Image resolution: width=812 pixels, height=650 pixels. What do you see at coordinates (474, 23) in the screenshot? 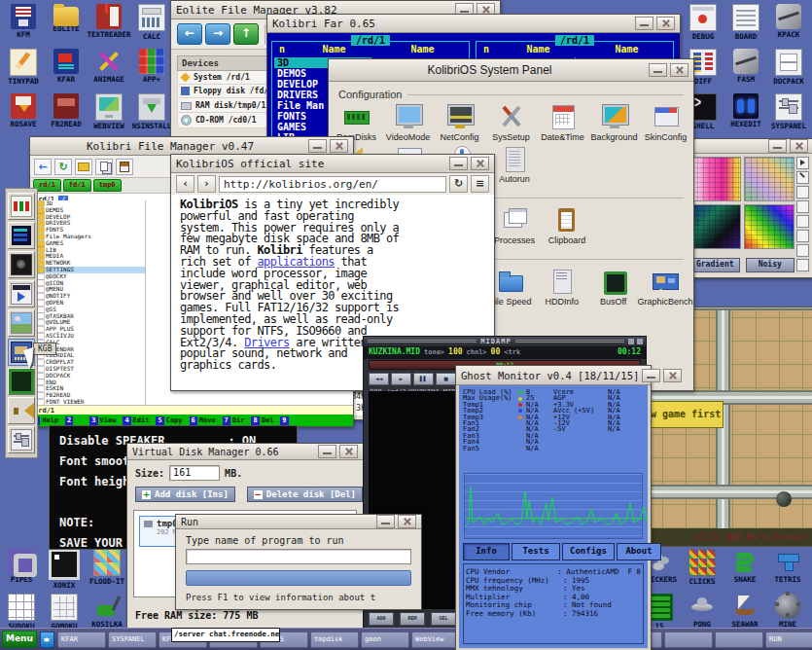
I see `far-titlebar: Kolibri Far 0.65` at bounding box center [474, 23].